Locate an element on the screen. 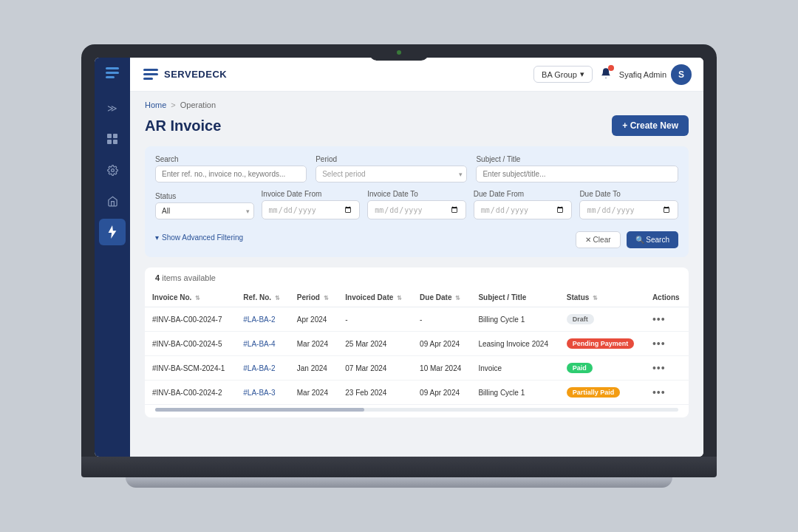 This screenshot has width=798, height=532. filter-row-1: Search Period Select period Apr 2024 is located at coordinates (417, 168).